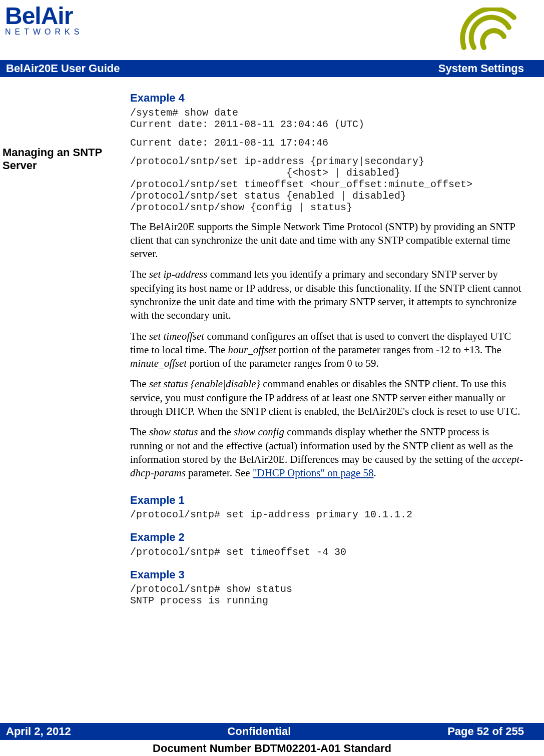 This screenshot has height=756, width=544. Describe the element at coordinates (39, 731) in the screenshot. I see `footer-date: April 2, 2012` at that location.